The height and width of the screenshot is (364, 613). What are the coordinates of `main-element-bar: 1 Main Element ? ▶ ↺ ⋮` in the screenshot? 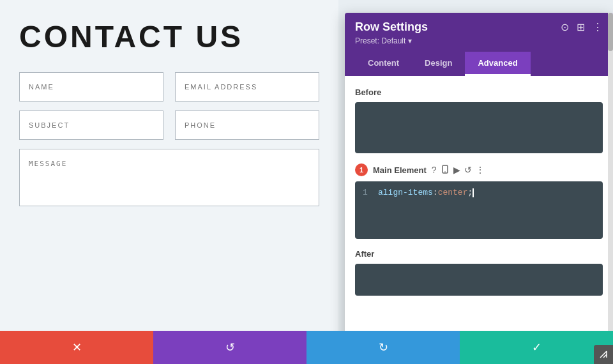 It's located at (479, 170).